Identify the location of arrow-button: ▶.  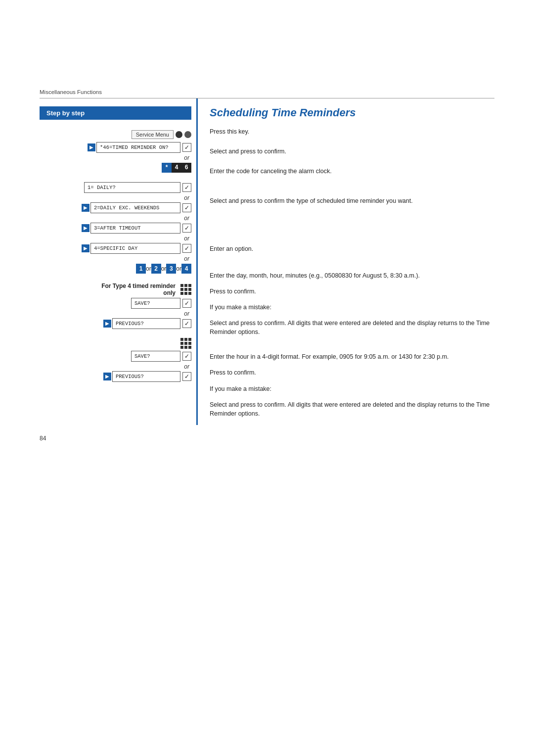
(91, 147).